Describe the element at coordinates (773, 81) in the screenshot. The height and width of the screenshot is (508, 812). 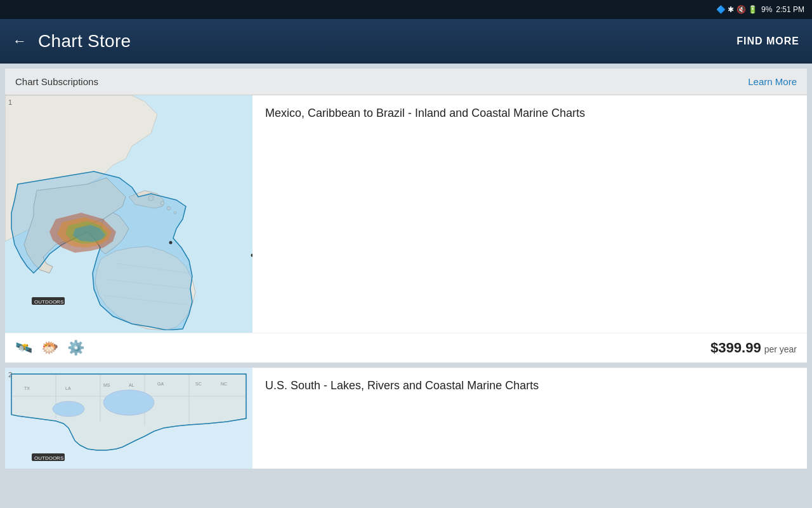
I see `learn-more-link: Learn More` at that location.